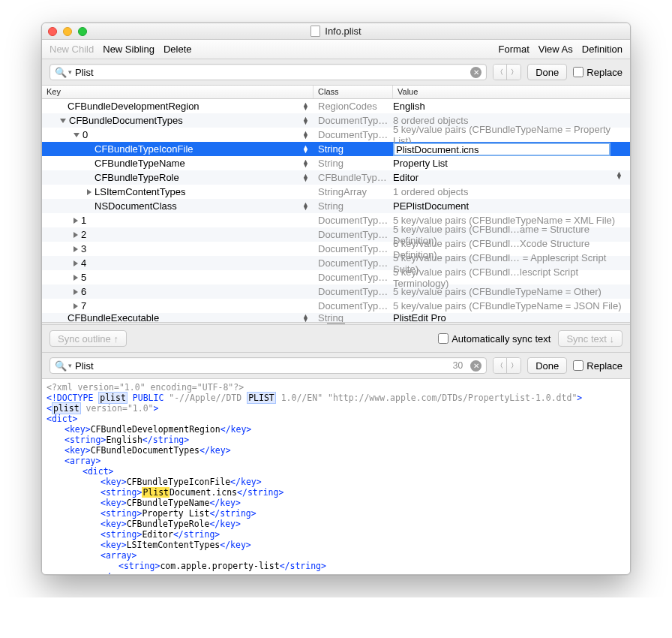  Describe the element at coordinates (353, 177) in the screenshot. I see `class-label: CFBundleTyp…` at that location.